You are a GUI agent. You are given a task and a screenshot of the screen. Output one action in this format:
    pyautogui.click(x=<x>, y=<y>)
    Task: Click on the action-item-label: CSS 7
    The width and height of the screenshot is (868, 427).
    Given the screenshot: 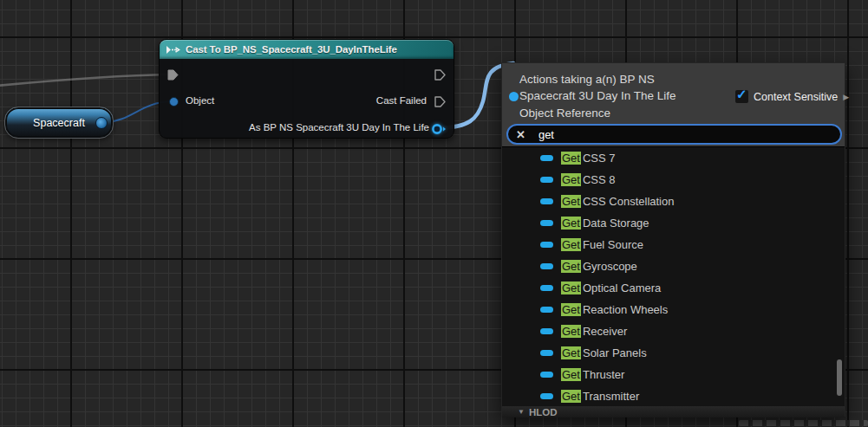 What is the action you would take?
    pyautogui.click(x=599, y=158)
    